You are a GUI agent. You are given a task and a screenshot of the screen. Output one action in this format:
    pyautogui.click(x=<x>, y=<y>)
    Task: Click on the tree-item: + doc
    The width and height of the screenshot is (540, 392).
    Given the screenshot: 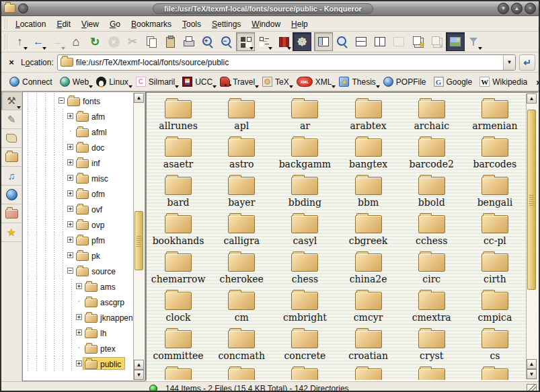 What is the action you would take?
    pyautogui.click(x=78, y=147)
    